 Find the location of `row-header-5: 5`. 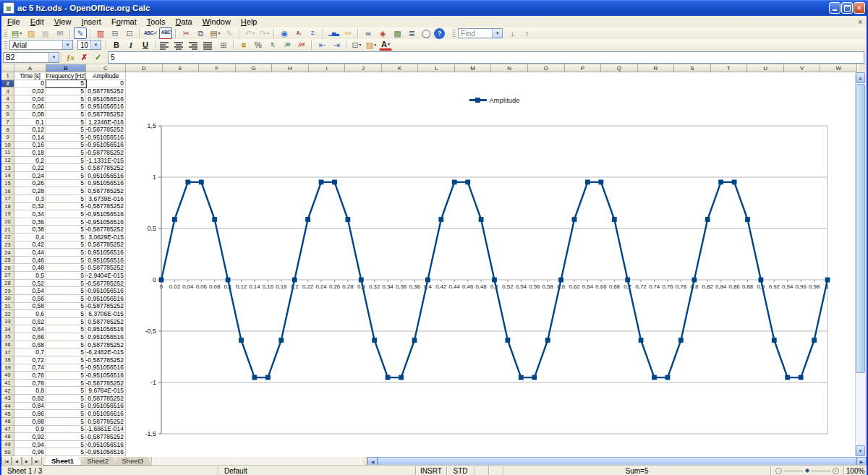

row-header-5: 5 is located at coordinates (8, 107).